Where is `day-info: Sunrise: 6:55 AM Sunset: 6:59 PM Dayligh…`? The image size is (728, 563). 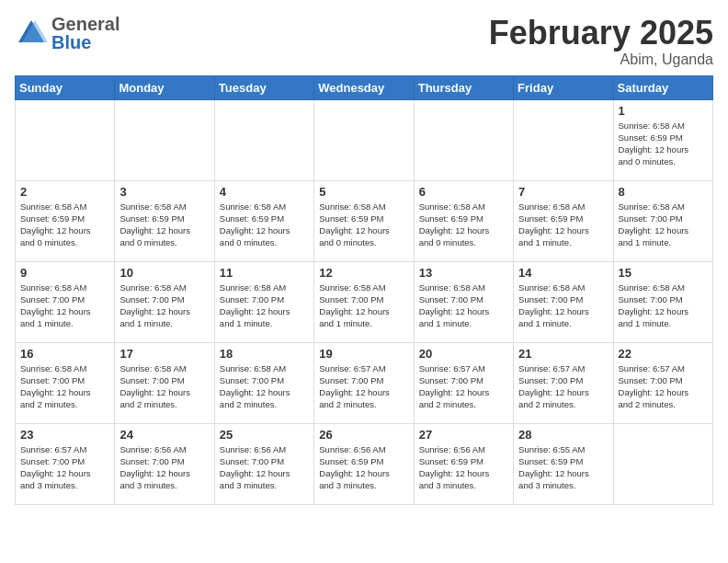 day-info: Sunrise: 6:55 AM Sunset: 6:59 PM Dayligh… is located at coordinates (563, 467).